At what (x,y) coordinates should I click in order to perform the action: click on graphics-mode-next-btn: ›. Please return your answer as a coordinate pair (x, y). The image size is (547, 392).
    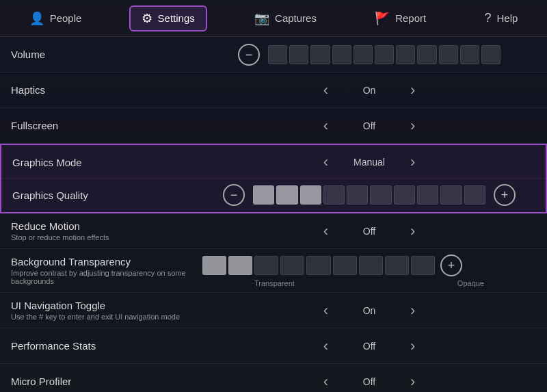
    Looking at the image, I should click on (413, 162).